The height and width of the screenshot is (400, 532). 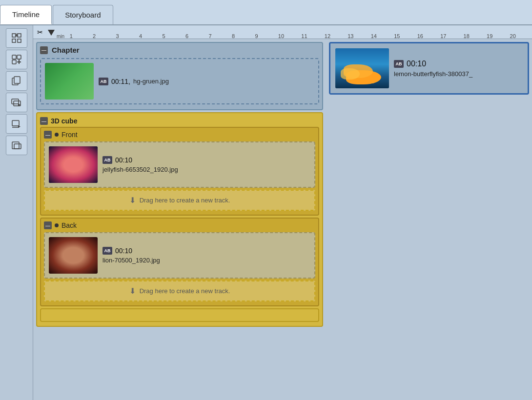 I want to click on tab-timeline-label: Timeline, so click(x=26, y=15).